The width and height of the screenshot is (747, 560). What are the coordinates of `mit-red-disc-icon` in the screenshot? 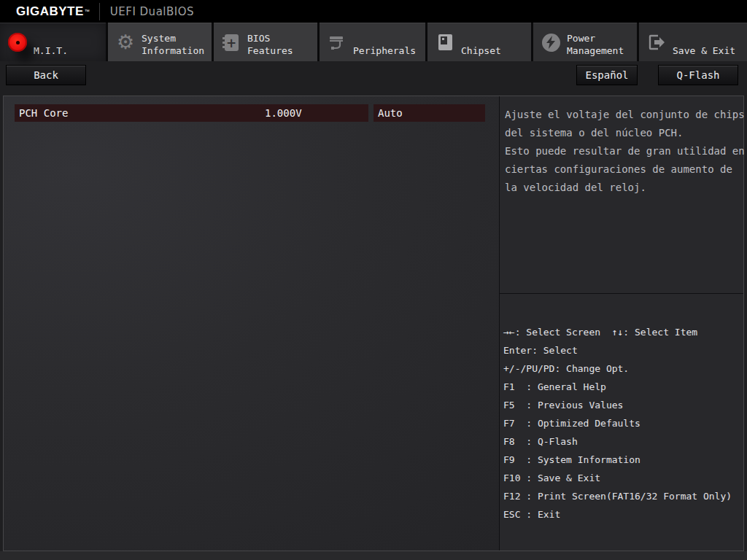 It's located at (18, 42).